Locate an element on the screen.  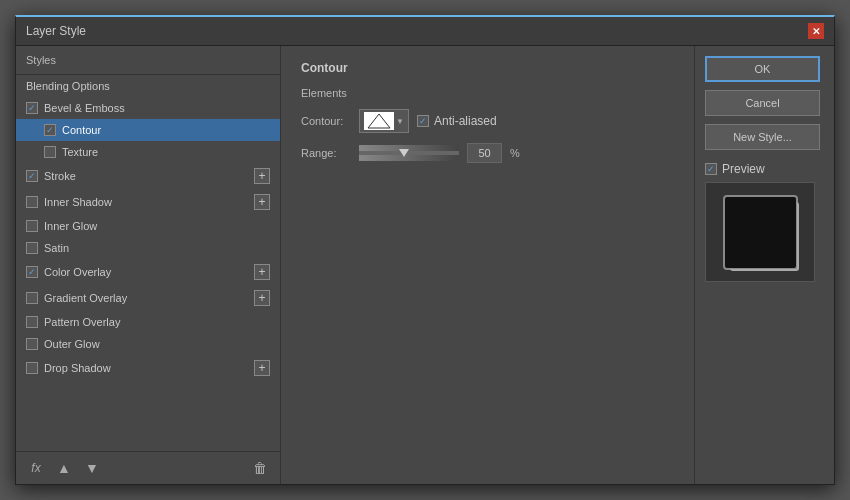
anti-alias-checkbox is located at coordinates (423, 121).